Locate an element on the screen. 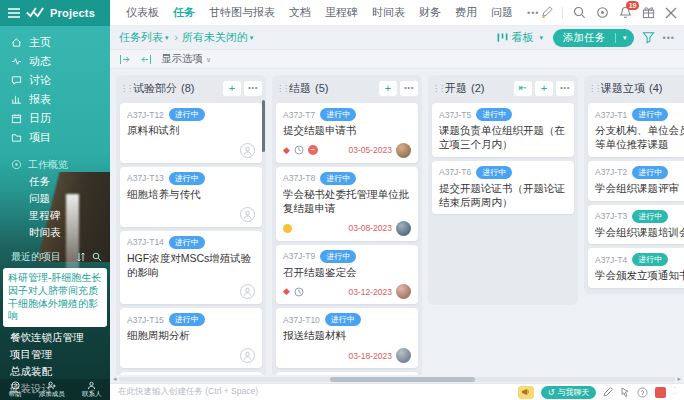 This screenshot has height=400, width=684. search-projects-icon is located at coordinates (97, 257).